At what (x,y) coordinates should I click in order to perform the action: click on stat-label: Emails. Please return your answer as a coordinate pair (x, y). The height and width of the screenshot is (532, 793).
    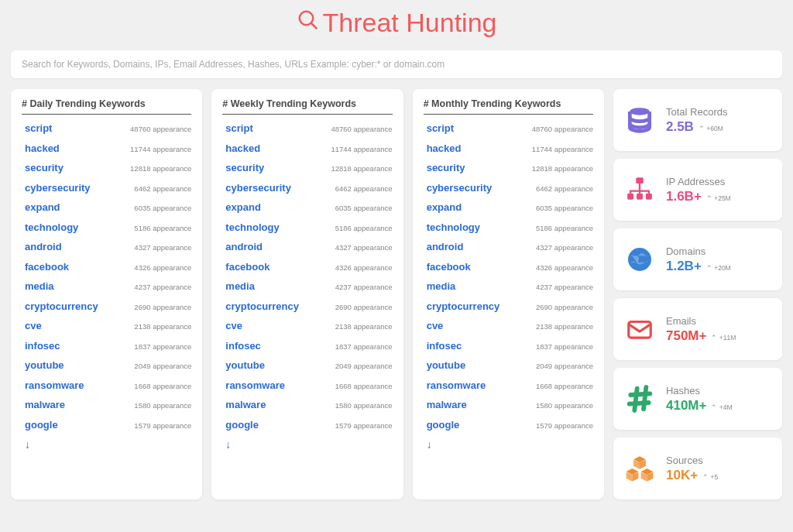
    Looking at the image, I should click on (701, 321).